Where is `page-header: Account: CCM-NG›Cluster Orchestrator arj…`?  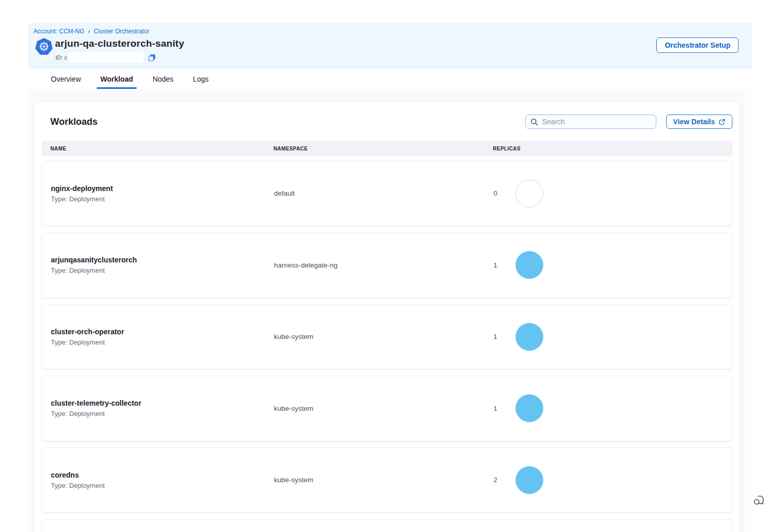
page-header: Account: CCM-NG›Cluster Orchestrator arj… is located at coordinates (390, 46).